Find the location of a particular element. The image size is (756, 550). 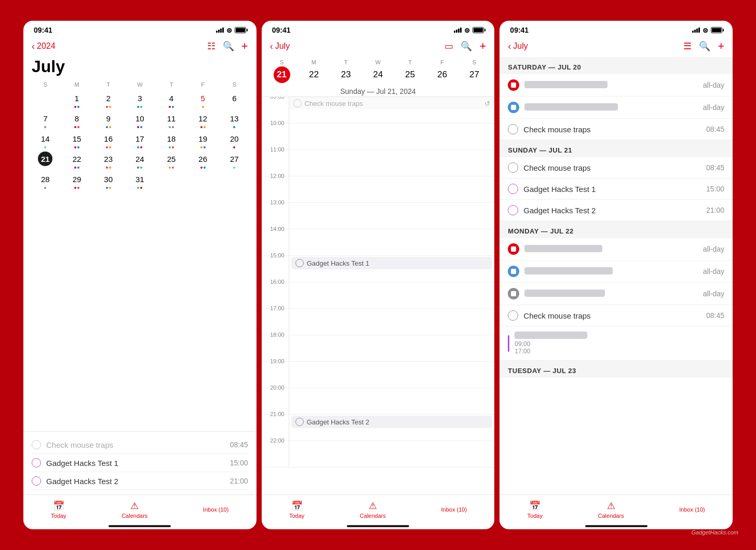

week-day-mon: M 22 is located at coordinates (314, 71).